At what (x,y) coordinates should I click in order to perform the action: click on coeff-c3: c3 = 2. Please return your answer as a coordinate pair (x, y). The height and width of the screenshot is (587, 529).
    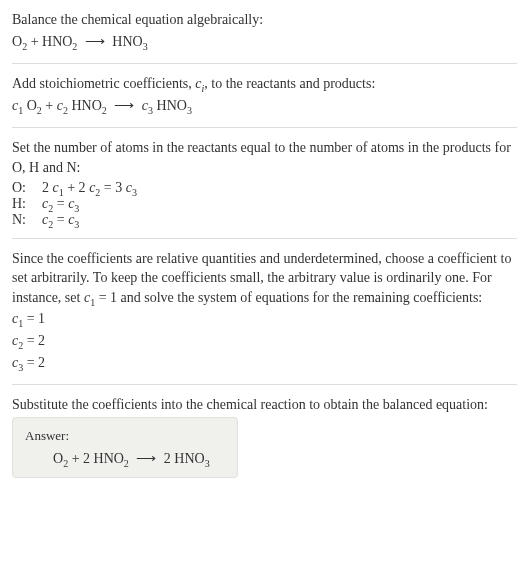
    Looking at the image, I should click on (264, 363).